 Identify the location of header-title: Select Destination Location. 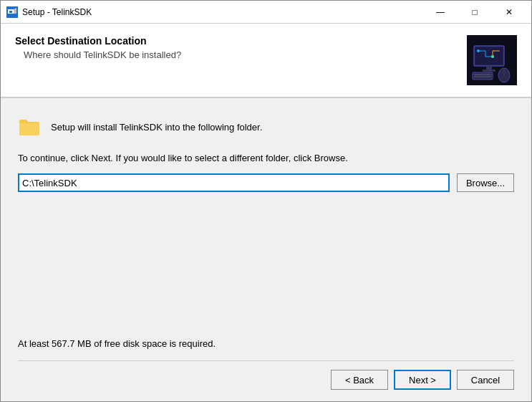
(241, 41).